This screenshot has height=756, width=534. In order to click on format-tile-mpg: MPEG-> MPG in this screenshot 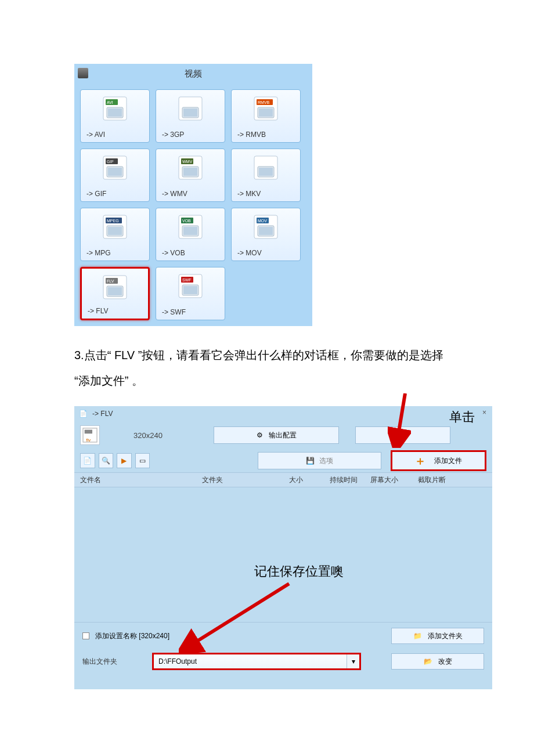, I will do `click(115, 234)`.